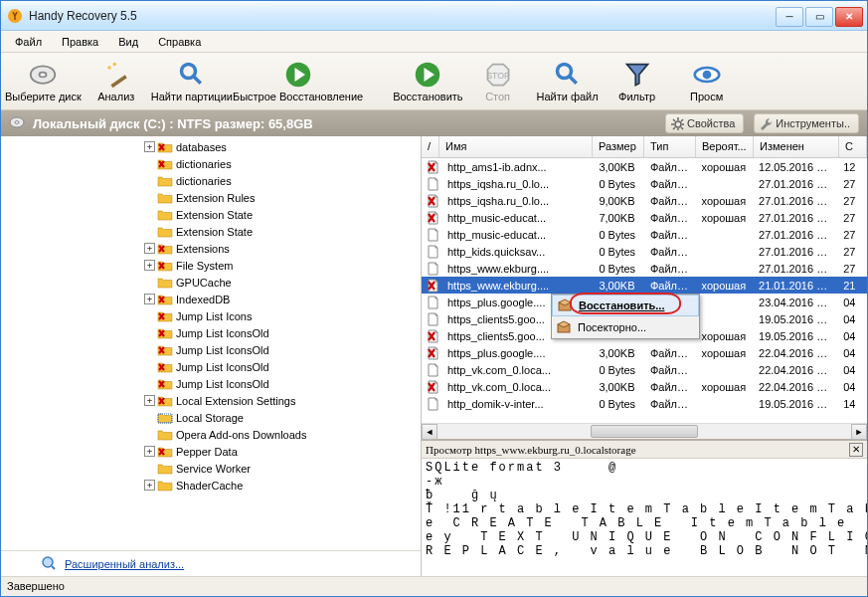 Image resolution: width=868 pixels, height=597 pixels. What do you see at coordinates (819, 17) in the screenshot?
I see `maximize-button: ▭` at bounding box center [819, 17].